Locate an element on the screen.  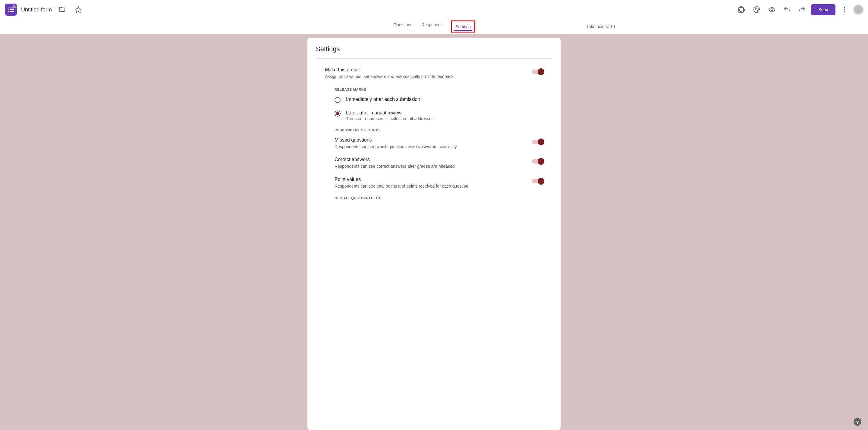
setting-make-quiz: Make this a quiz Assign point values, se… is located at coordinates (434, 77).